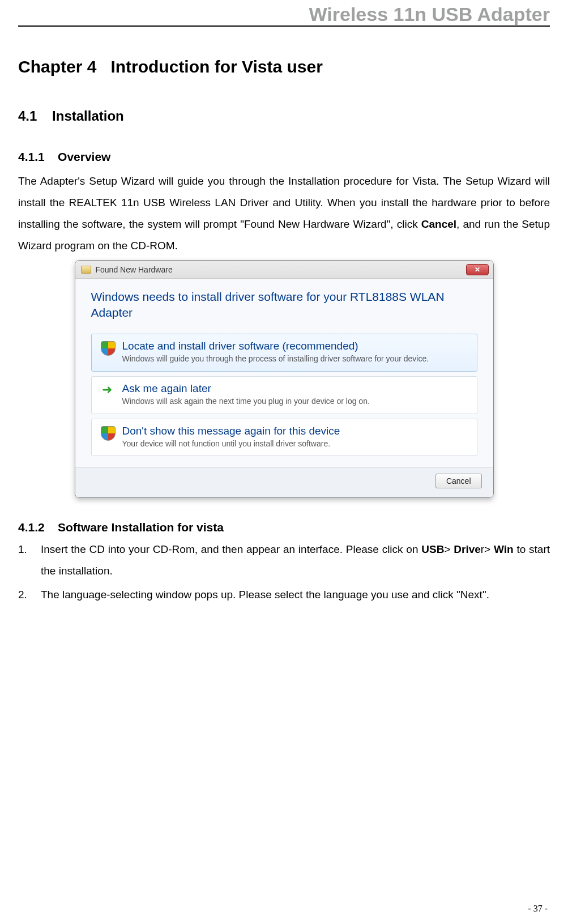 This screenshot has width=568, height=924. I want to click on option-desc: Windows will ask again the next time you…, so click(295, 401).